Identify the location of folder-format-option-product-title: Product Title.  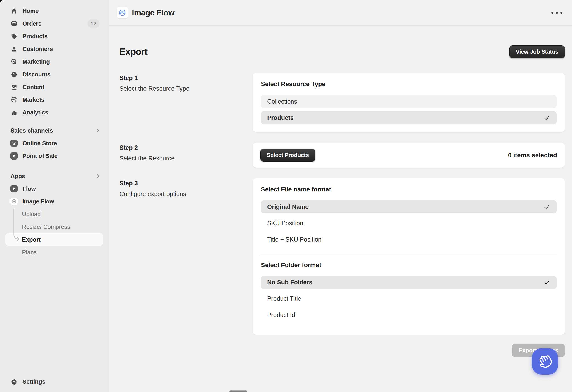
(409, 299).